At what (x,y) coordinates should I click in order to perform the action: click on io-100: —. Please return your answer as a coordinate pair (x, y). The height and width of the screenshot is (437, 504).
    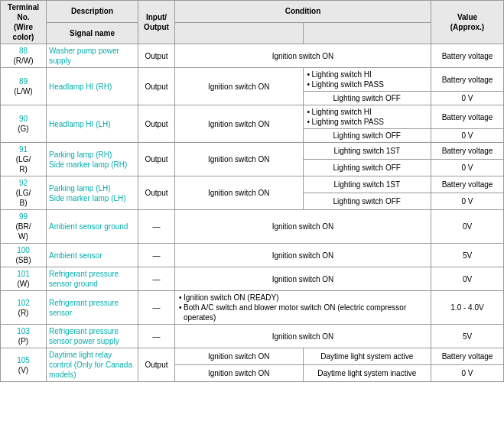
    Looking at the image, I should click on (157, 255).